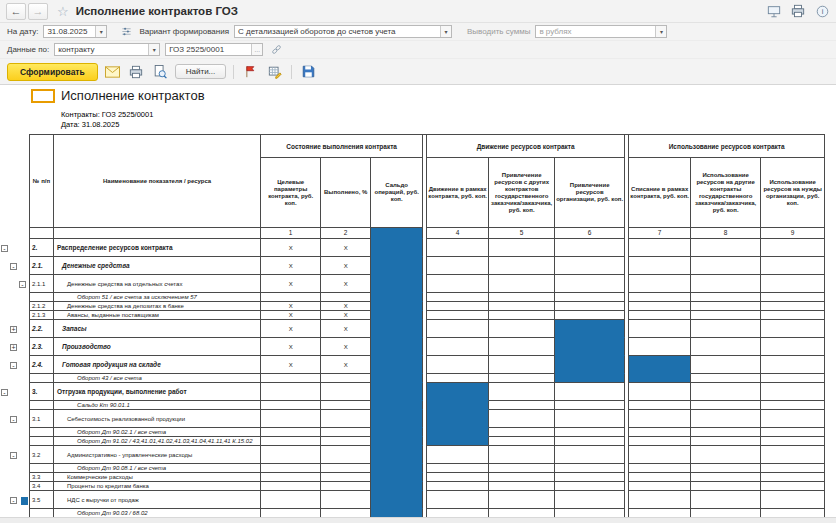  What do you see at coordinates (42, 365) in the screenshot?
I see `cell-num: 2.4.` at bounding box center [42, 365].